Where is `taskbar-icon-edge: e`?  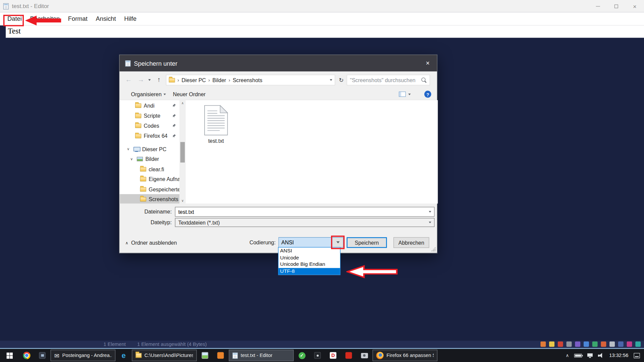
taskbar-icon-edge: e is located at coordinates (123, 355).